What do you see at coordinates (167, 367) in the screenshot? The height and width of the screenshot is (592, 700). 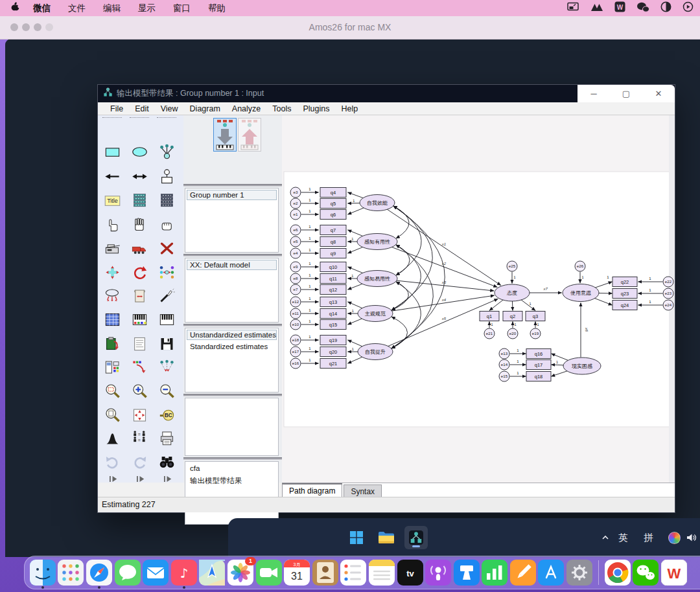 I see `preserve-symmetries-button` at bounding box center [167, 367].